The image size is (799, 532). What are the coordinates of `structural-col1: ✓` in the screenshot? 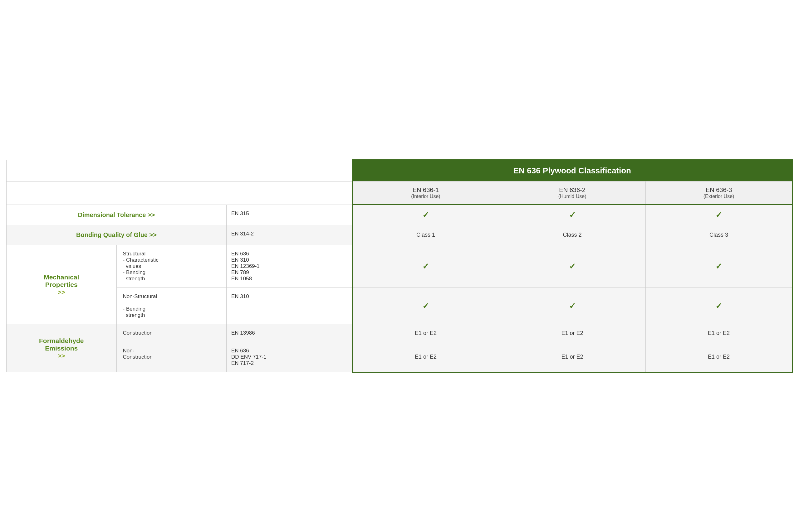 It's located at (425, 266).